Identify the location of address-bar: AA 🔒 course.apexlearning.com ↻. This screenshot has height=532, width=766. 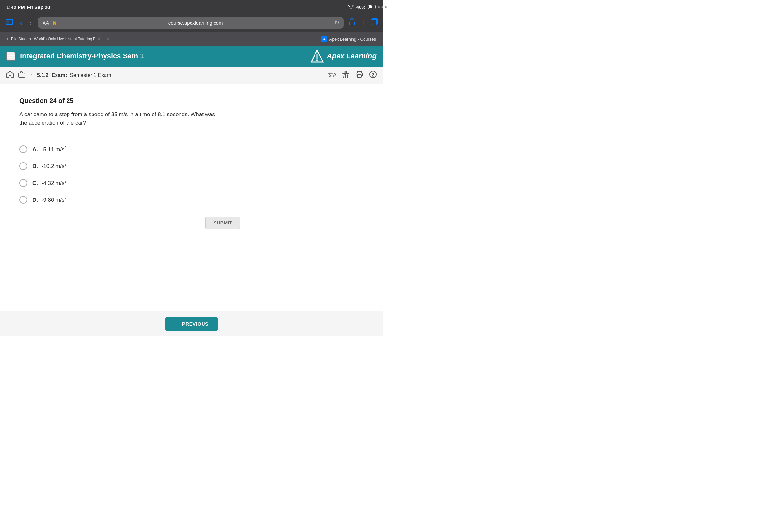
(191, 23).